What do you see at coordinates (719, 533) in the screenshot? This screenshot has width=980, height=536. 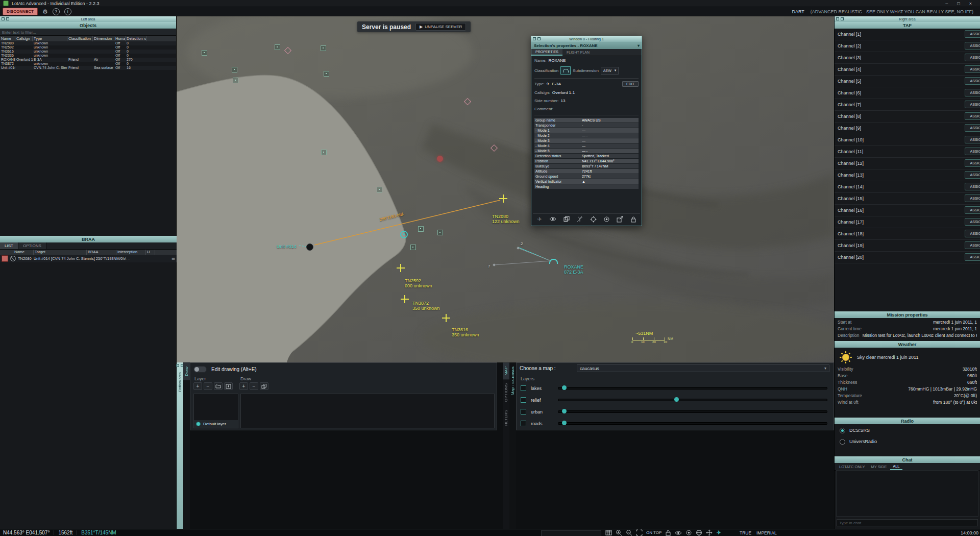 I see `carrier-plane-icon: ✈` at bounding box center [719, 533].